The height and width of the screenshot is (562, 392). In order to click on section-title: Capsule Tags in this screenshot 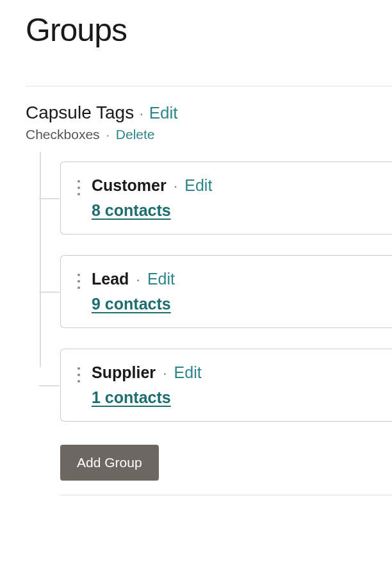, I will do `click(79, 113)`.